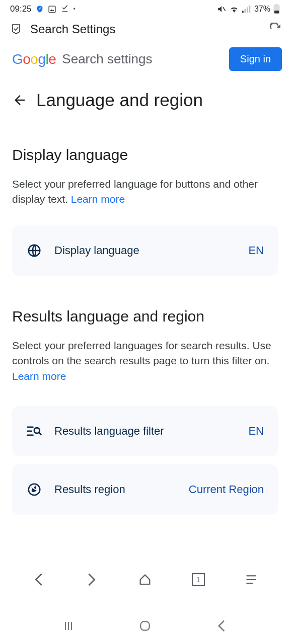 The height and width of the screenshot is (644, 290). I want to click on status-time: 09:25, so click(21, 9).